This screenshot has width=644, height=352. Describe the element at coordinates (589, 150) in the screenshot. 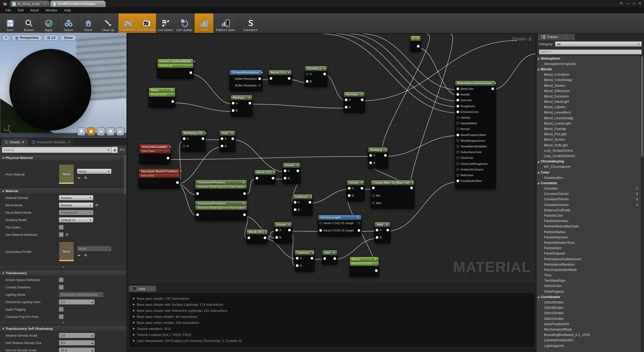

I see `palette-item: Lerp_ScratchGrime` at that location.